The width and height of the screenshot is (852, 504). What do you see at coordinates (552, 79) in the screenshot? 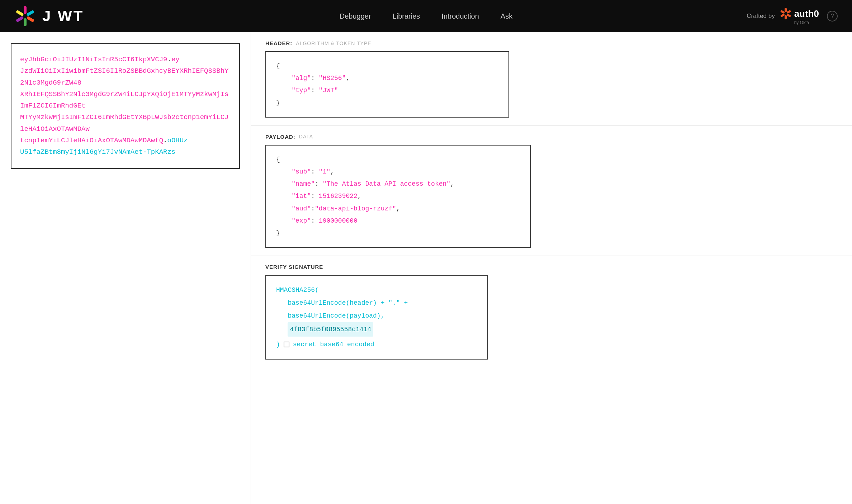
I see `header-section: HEADER: ALGORITHM & TOKEN TYPE { "alg": …` at bounding box center [552, 79].